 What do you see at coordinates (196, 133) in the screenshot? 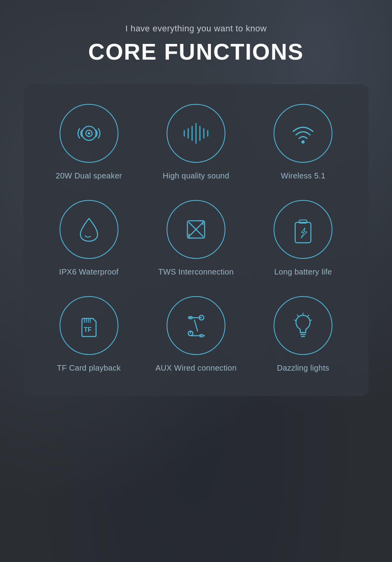
I see `sound-wave-icon` at bounding box center [196, 133].